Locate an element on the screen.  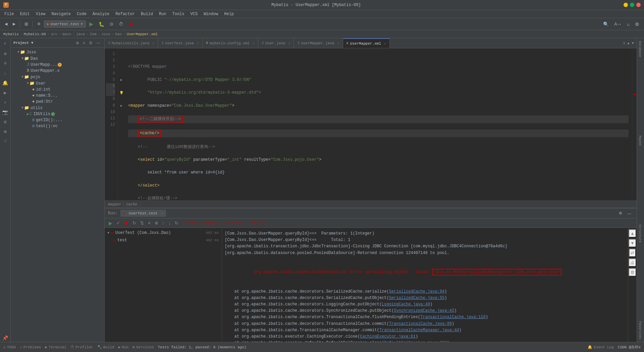
debug-button: 🐛 is located at coordinates (101, 24).